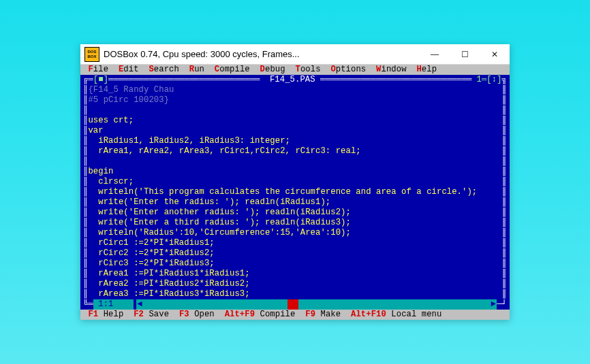 This screenshot has height=364, width=590. Describe the element at coordinates (295, 142) in the screenshot. I see `code-line: ║ iRadius1, iRadius2, iRadius3: integer;…` at that location.